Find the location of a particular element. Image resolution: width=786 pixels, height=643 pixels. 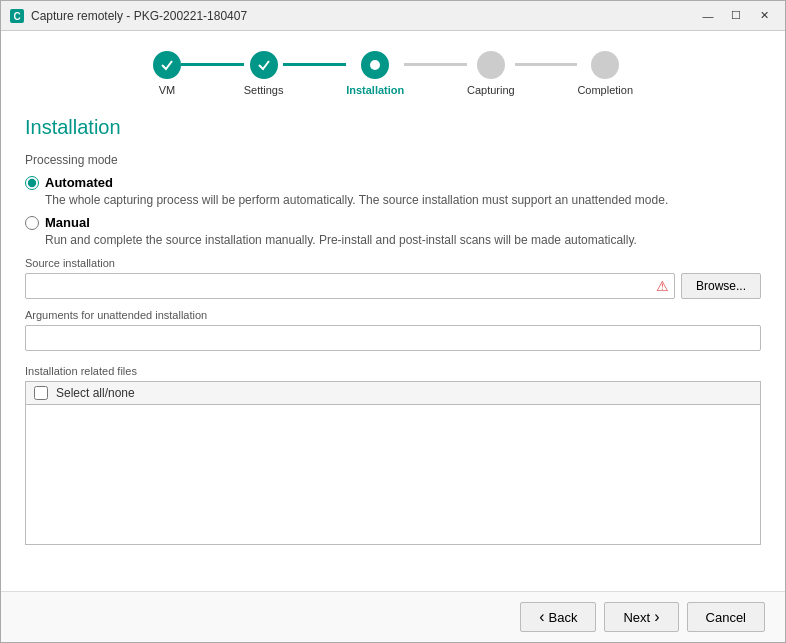

check-icon-vm is located at coordinates (167, 65).